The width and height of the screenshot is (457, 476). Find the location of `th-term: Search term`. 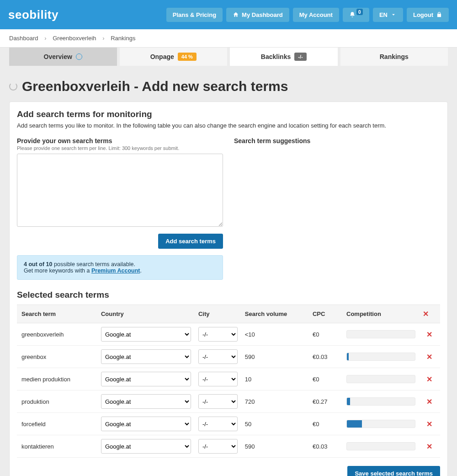

th-term: Search term is located at coordinates (57, 314).